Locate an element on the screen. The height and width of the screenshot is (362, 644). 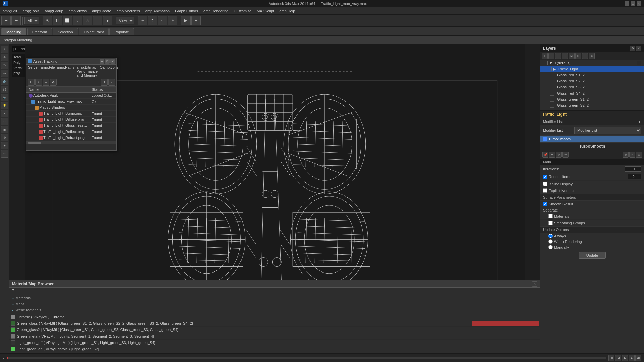
menu-modifiers: amp;Modifiers is located at coordinates (128, 11).